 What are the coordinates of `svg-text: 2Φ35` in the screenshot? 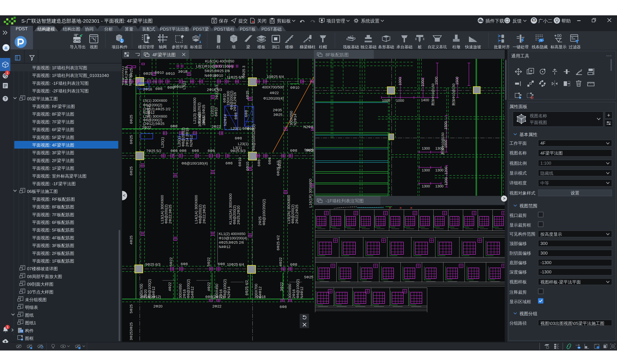 It's located at (277, 110).